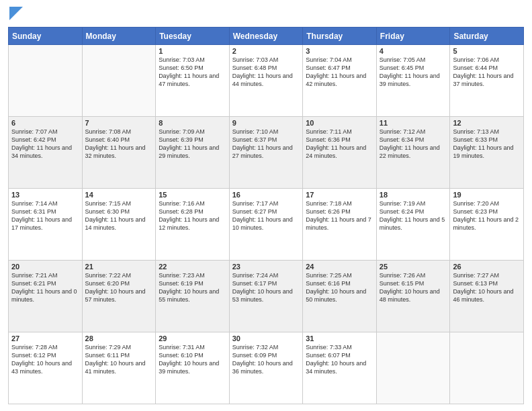 This screenshot has height=411, width=532. Describe the element at coordinates (486, 123) in the screenshot. I see `day-number: 12` at that location.